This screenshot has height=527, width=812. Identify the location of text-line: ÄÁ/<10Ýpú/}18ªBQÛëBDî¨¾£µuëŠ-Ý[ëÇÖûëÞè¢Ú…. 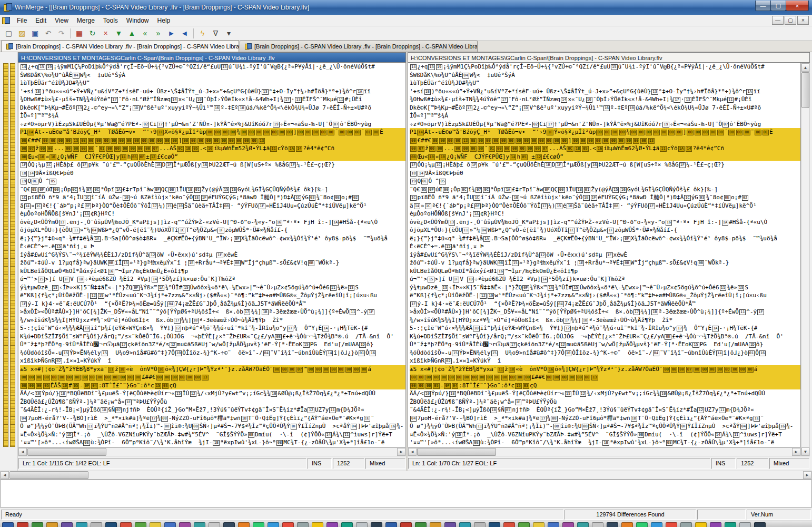
(605, 394).